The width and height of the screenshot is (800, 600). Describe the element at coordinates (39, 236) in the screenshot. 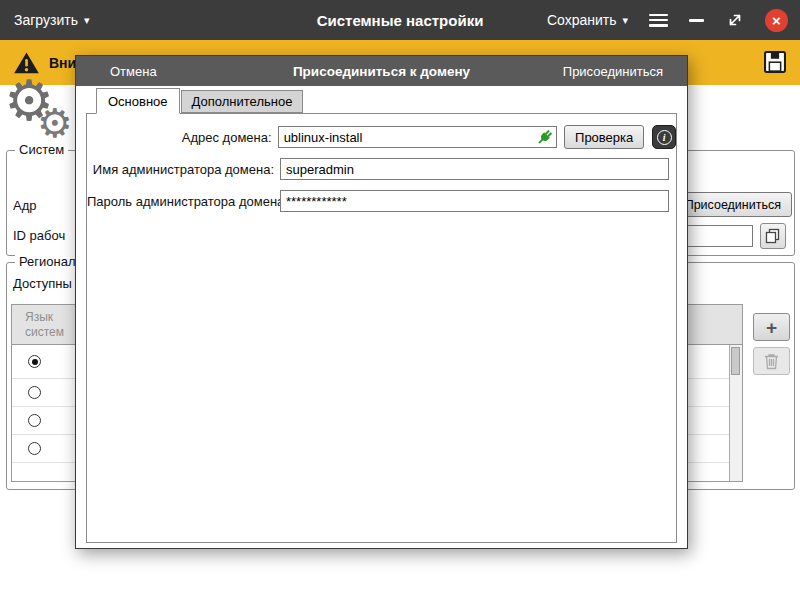

I see `workstation-id-label: ID рабоч` at that location.